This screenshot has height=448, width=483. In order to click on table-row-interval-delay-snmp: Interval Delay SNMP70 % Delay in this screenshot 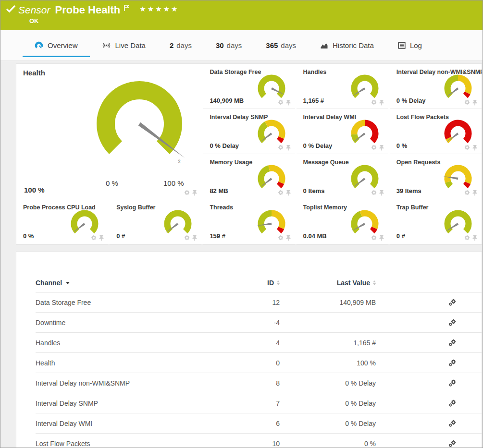, I will do `click(259, 403)`.